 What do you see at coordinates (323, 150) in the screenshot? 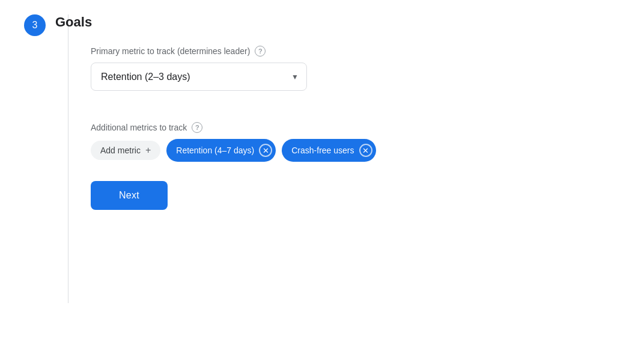
I see `chip-crash-free-label: Crash-free users` at bounding box center [323, 150].